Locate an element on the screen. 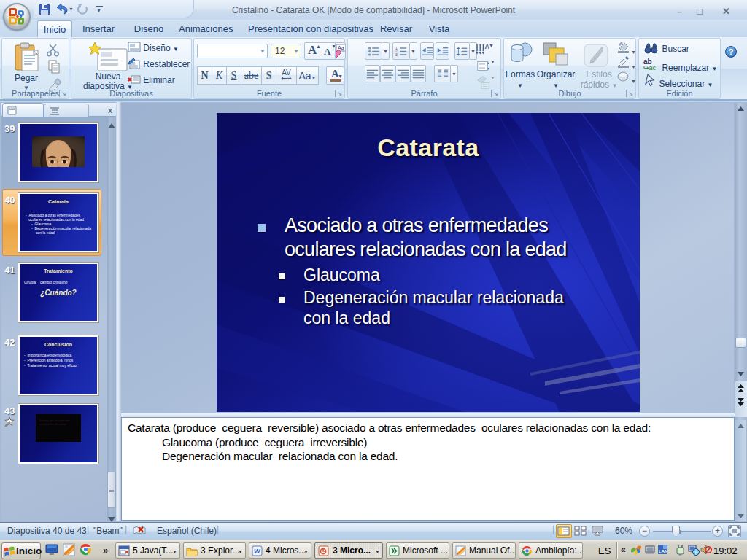  svg-text: ↪ac is located at coordinates (650, 67).